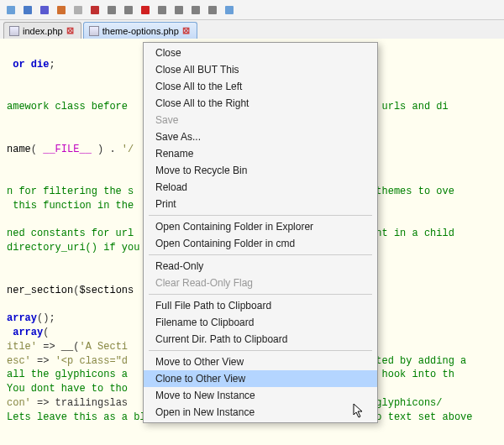  Describe the element at coordinates (43, 31) in the screenshot. I see `tab-label: index.php` at that location.